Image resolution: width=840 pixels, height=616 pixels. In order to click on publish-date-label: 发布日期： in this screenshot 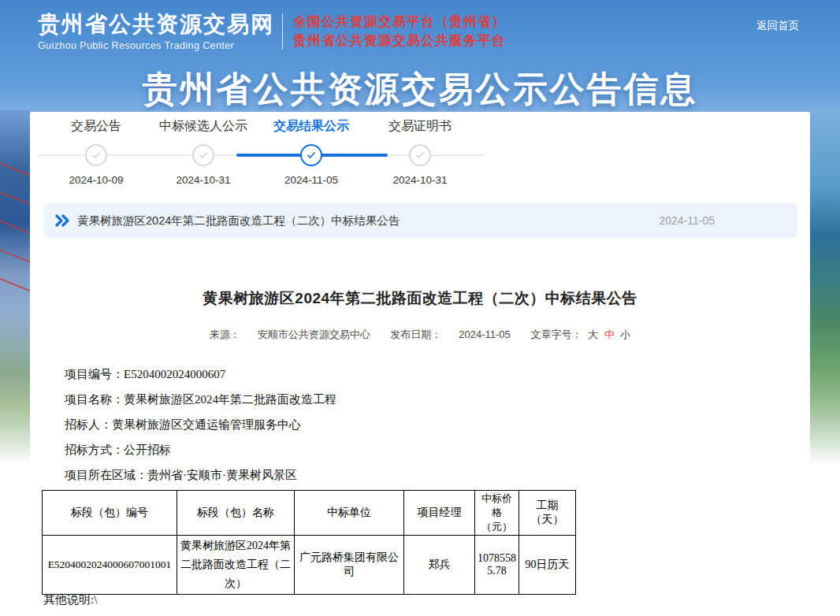, I will do `click(416, 334)`.